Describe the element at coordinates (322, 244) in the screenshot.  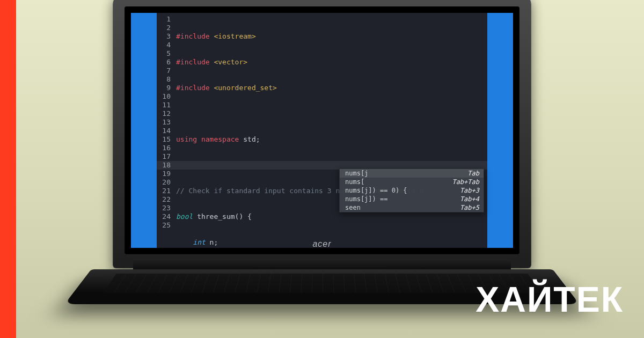
I see `vendor-logo: acer` at that location.